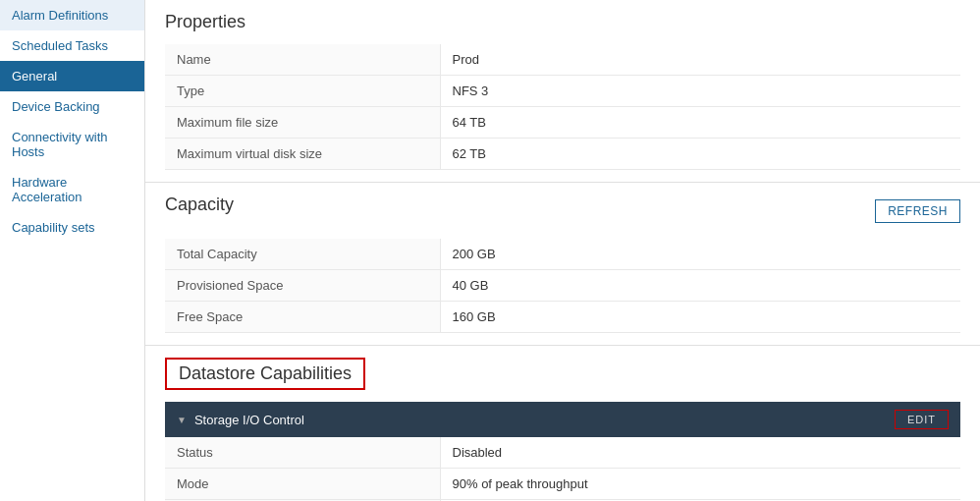  What do you see at coordinates (700, 484) in the screenshot?
I see `storage-io-value: 90% of peak throughput` at bounding box center [700, 484].